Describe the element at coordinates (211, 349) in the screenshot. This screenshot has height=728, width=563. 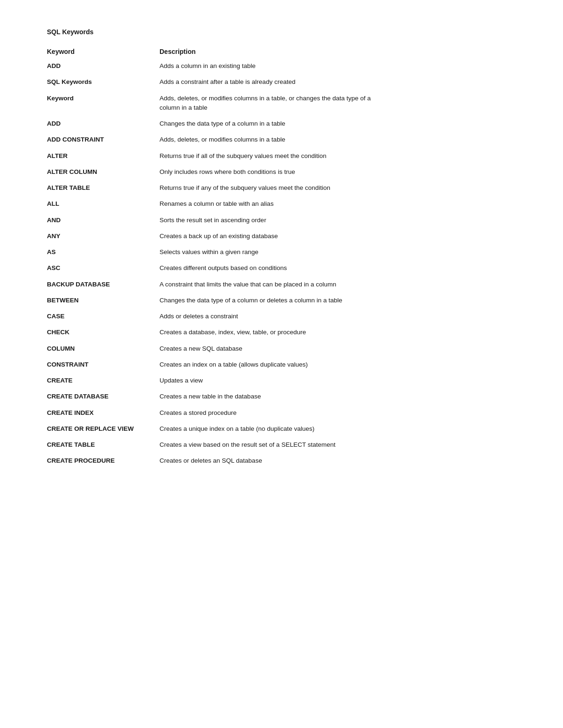
I see `table-row: COLUMNCreates a new SQL database` at that location.